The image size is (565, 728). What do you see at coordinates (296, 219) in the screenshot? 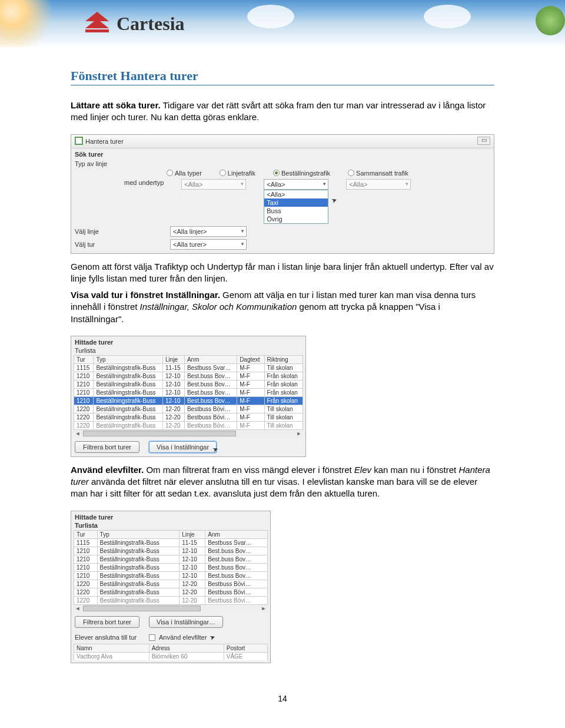
I see `dropdown-option: Övrig` at bounding box center [296, 219].